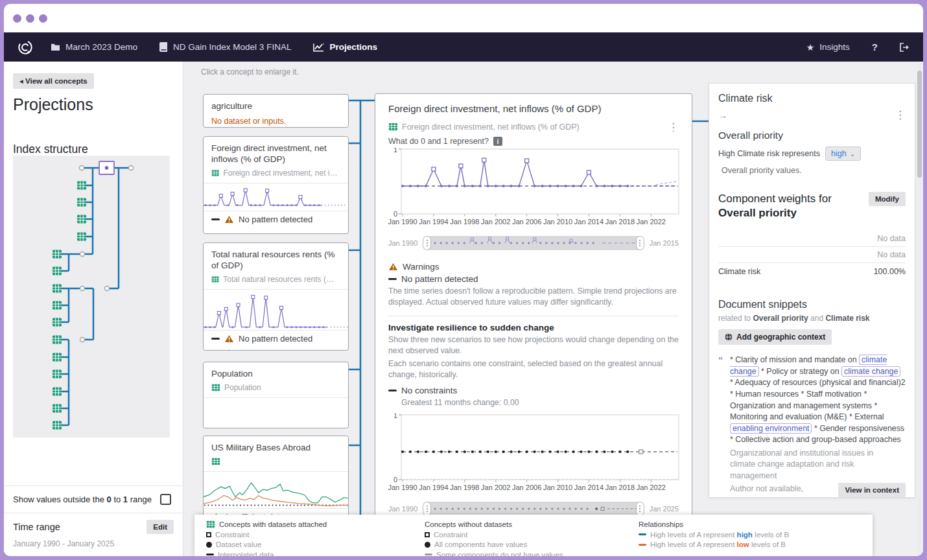  What do you see at coordinates (433, 487) in the screenshot?
I see `svg-text: Jan 1994` at bounding box center [433, 487].